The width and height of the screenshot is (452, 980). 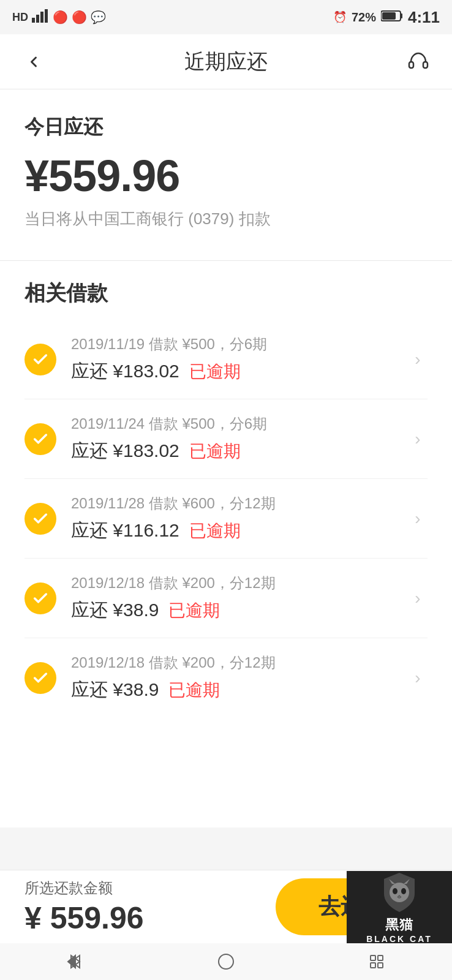 I want to click on recent-nav-button, so click(x=377, y=962).